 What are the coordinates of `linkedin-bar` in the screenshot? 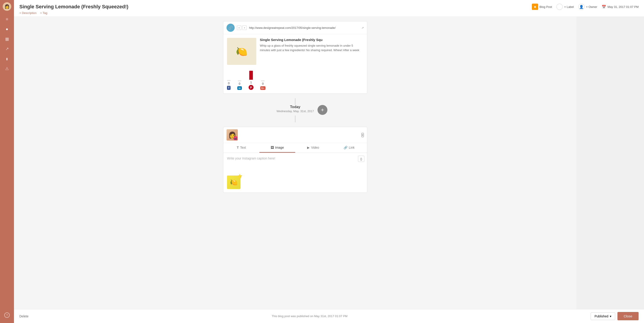 It's located at (240, 81).